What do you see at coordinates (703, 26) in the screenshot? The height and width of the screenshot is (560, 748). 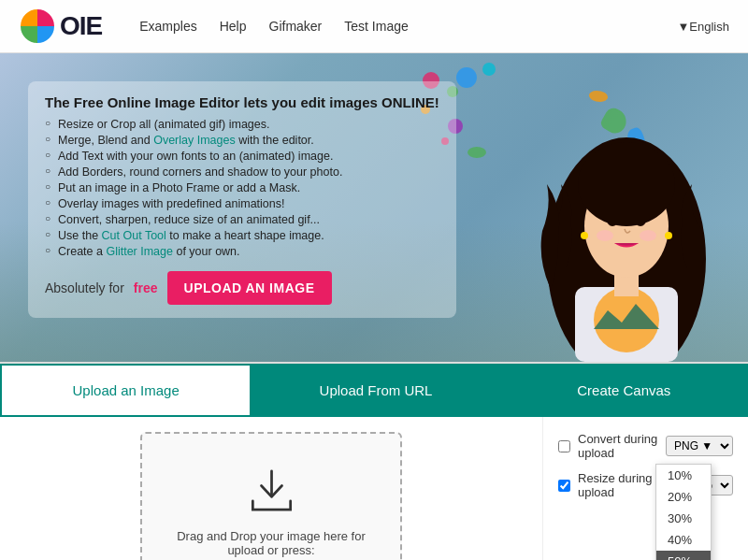 I see `language-selector: ▼English` at bounding box center [703, 26].